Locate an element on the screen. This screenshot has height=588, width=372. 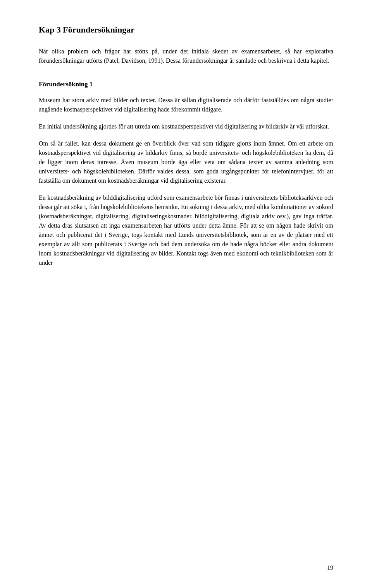
section1-paragraph-4: En kostnadsberäkning av bilddigitaliseri… is located at coordinates (186, 230).